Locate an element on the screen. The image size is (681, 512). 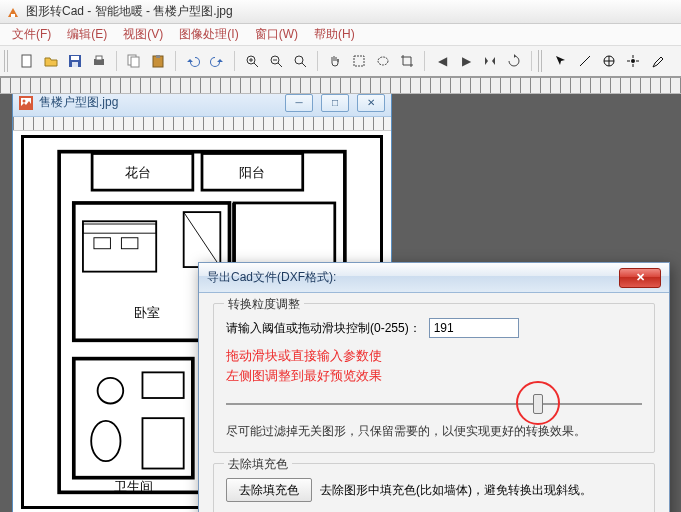
threshold-input is located at coordinates (474, 328).